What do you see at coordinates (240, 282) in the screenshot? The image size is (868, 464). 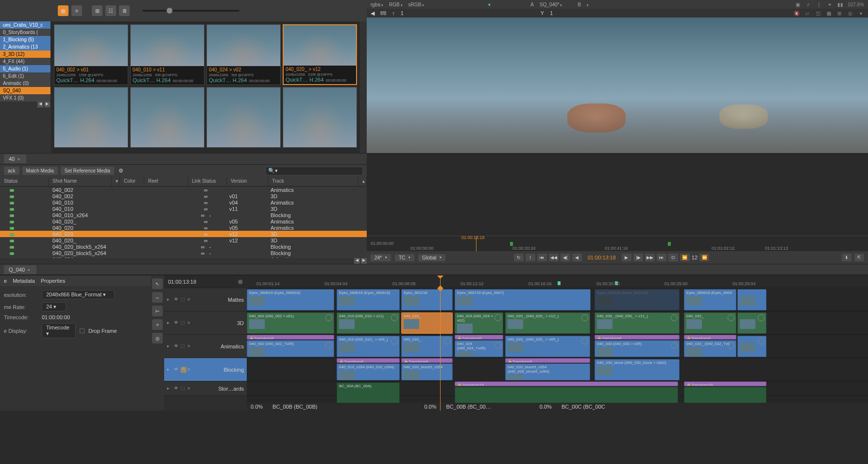 I see `timeline-zoom-icon: ◎` at bounding box center [240, 282].